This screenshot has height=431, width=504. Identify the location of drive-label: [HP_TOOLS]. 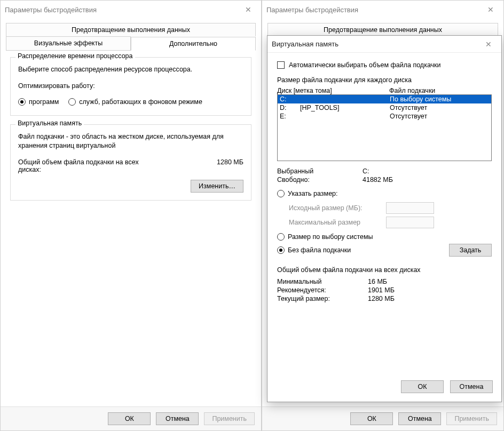
(345, 108).